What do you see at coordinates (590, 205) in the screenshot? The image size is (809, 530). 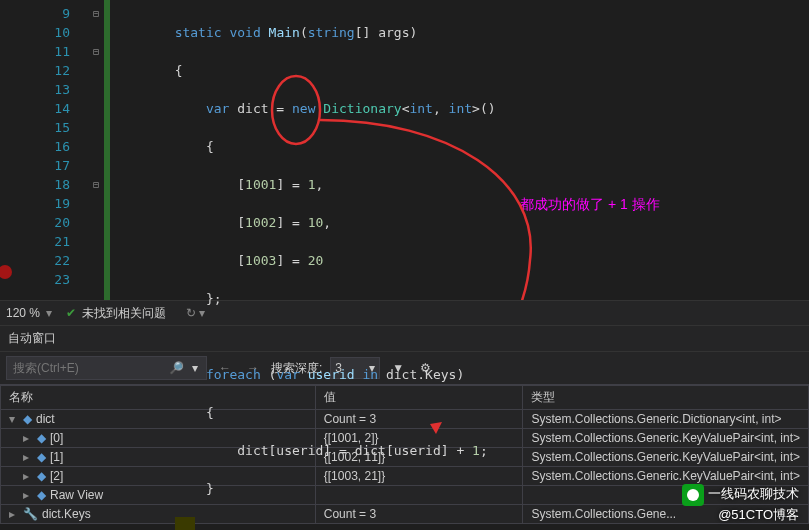 I see `annotation-text: 都成功的做了 + 1 操作` at bounding box center [590, 205].